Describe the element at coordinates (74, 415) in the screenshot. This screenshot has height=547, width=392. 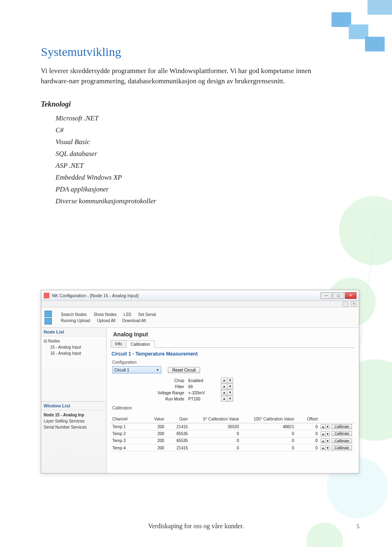
I see `window-list-item: Node 15 - Analog Inp` at that location.